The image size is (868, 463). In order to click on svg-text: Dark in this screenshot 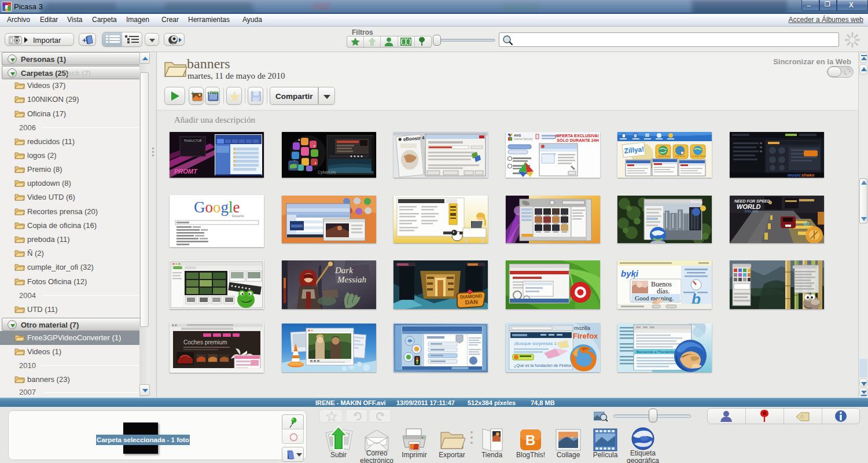, I will do `click(344, 270)`.